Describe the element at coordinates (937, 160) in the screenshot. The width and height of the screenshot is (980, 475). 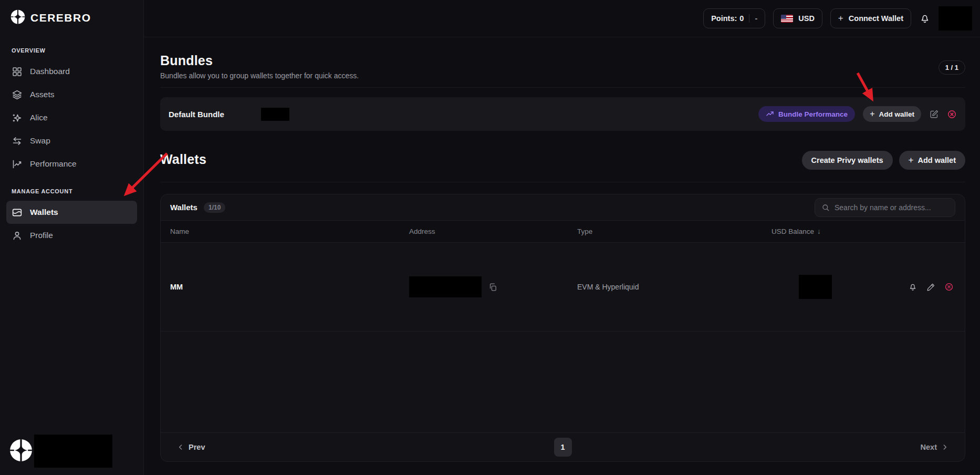
I see `add-wallet-label: Add wallet` at that location.